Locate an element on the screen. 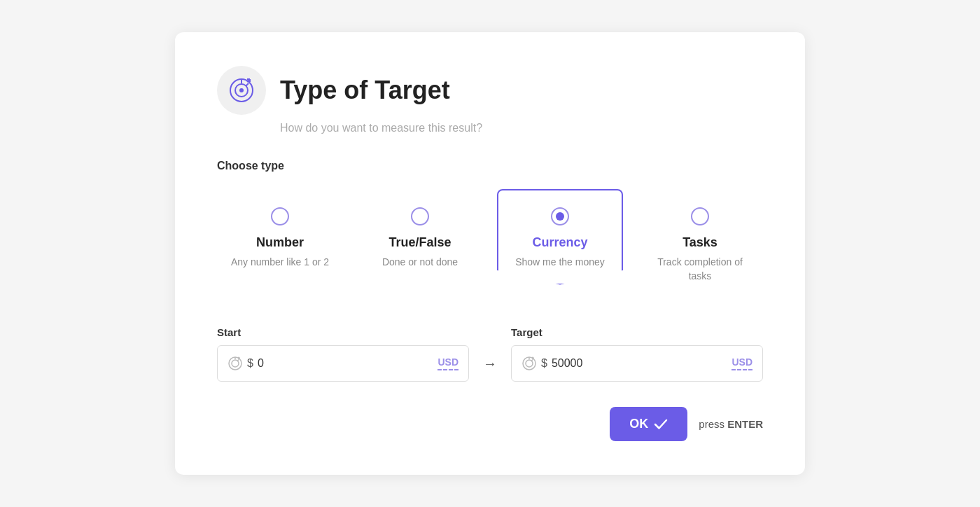 This screenshot has height=507, width=980. target-value-input is located at coordinates (642, 363).